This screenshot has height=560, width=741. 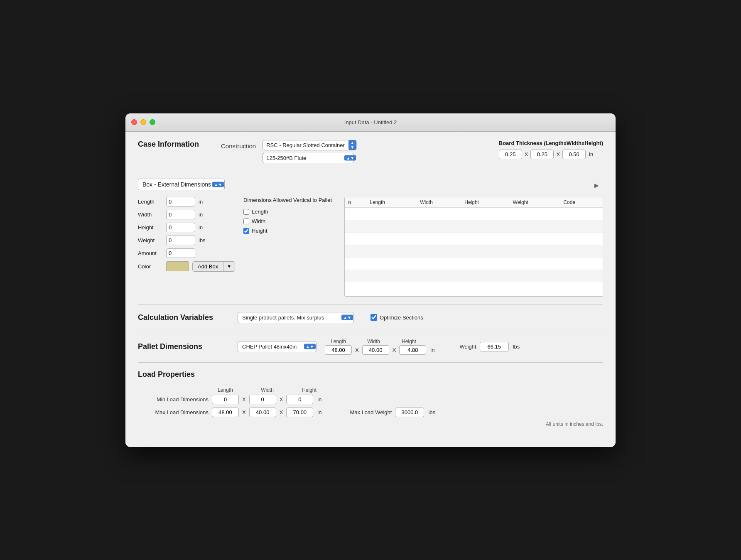 I want to click on calculation-variables-section: Calculation Variables Single product pal…, so click(x=370, y=322).